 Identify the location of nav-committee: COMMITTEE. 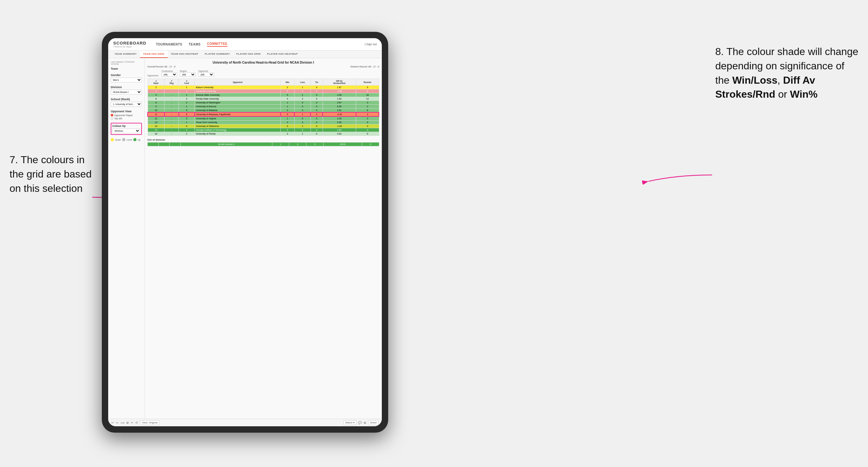
(218, 44).